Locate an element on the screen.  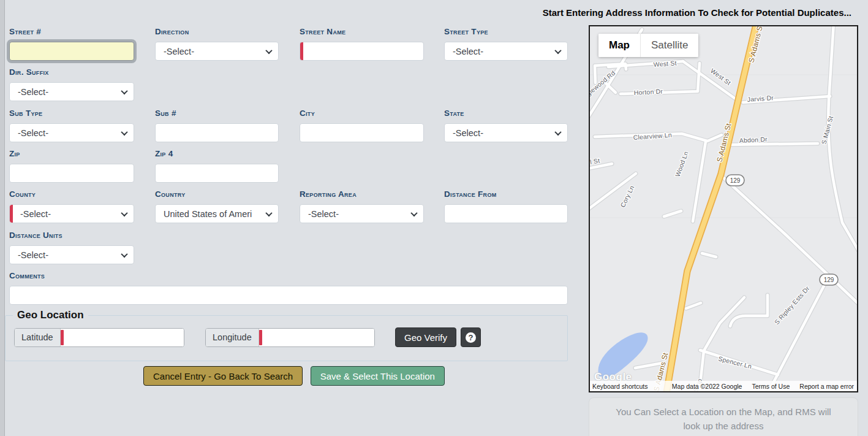
comments-label: Comments is located at coordinates (289, 276).